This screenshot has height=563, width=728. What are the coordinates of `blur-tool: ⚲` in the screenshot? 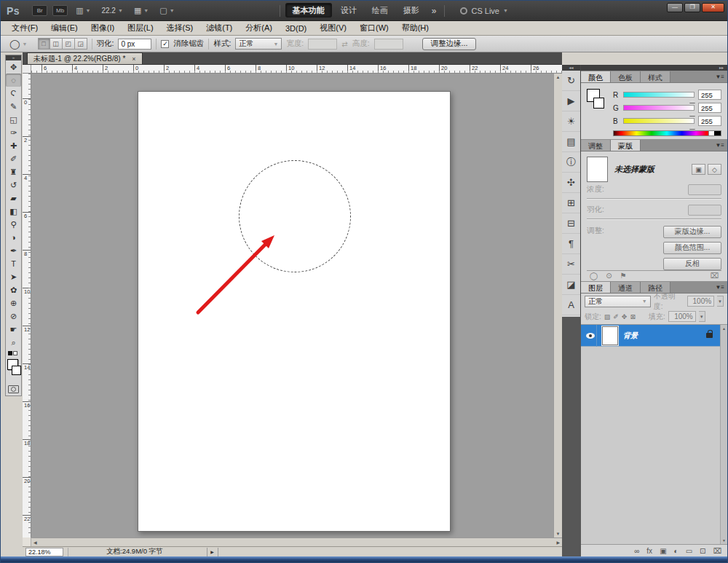 It's located at (13, 224).